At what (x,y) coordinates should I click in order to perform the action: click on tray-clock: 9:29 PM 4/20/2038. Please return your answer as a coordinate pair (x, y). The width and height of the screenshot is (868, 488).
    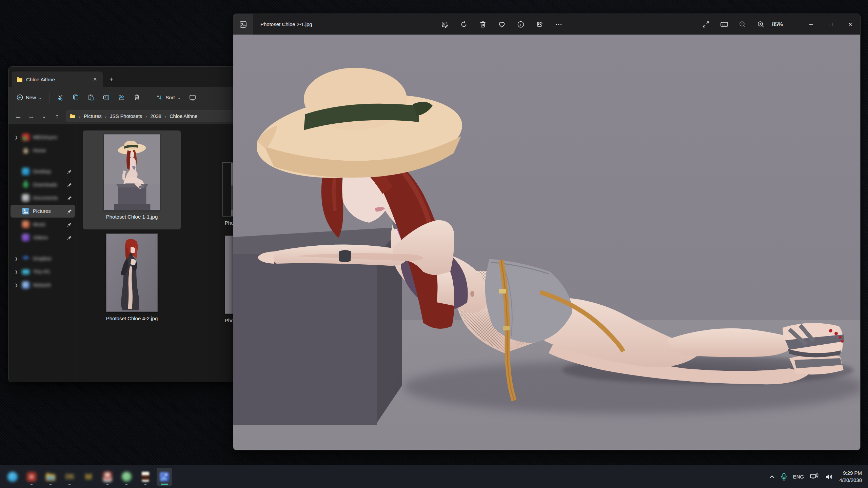
    Looking at the image, I should click on (850, 476).